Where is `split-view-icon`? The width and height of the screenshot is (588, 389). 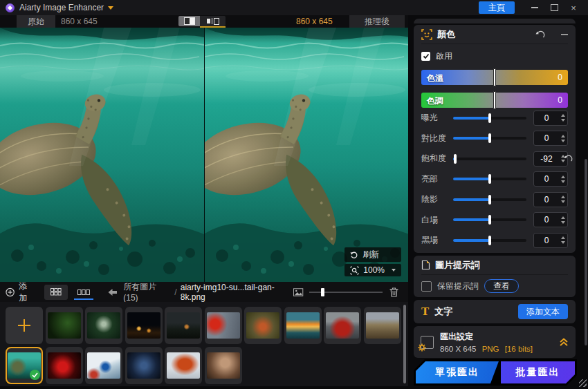 split-view-icon is located at coordinates (190, 21).